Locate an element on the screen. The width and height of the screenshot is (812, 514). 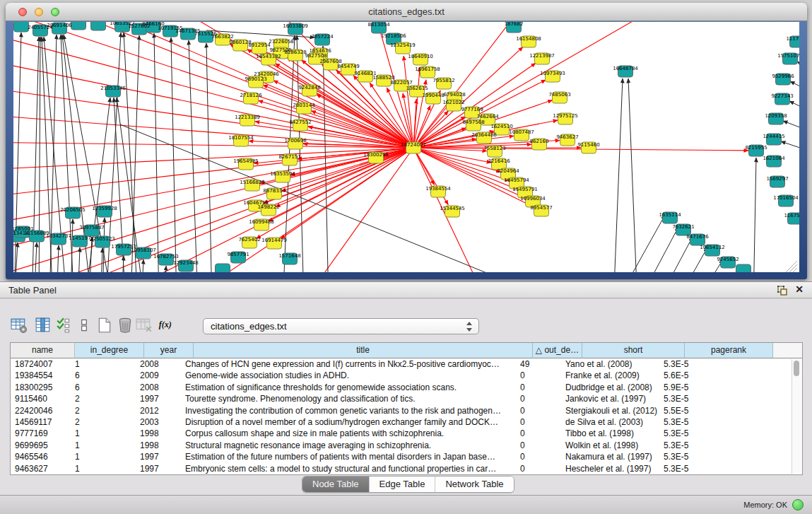
graph-node-label: 1624510 is located at coordinates (502, 127).